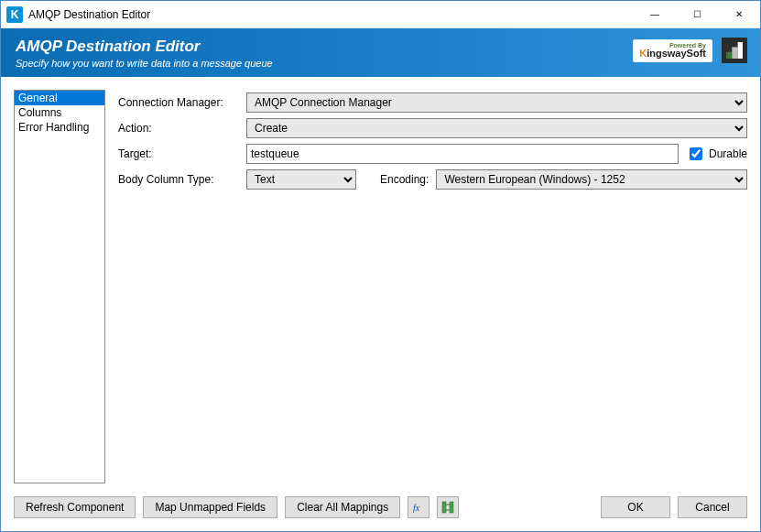  What do you see at coordinates (676, 53) in the screenshot?
I see `brand-rest: ingswaySoft` at bounding box center [676, 53].